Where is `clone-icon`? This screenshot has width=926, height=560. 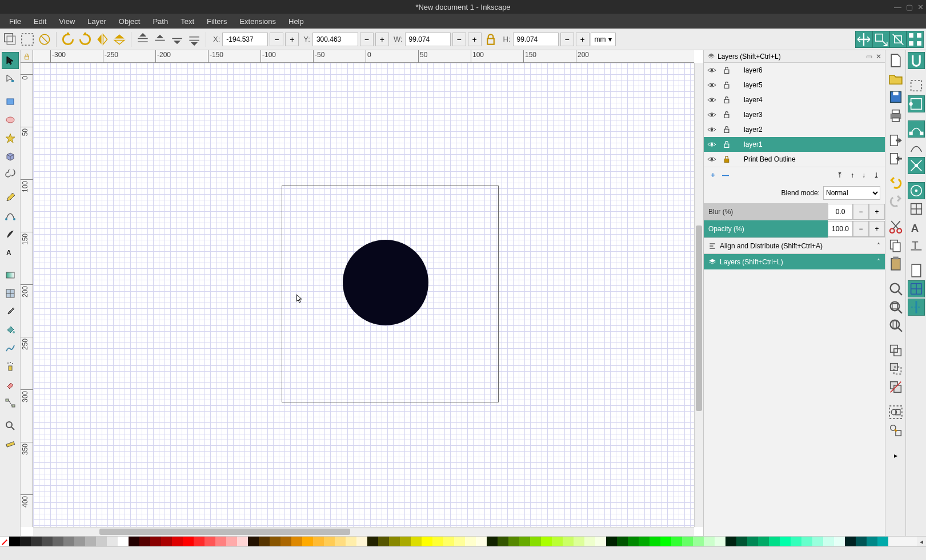
clone-icon is located at coordinates (896, 369).